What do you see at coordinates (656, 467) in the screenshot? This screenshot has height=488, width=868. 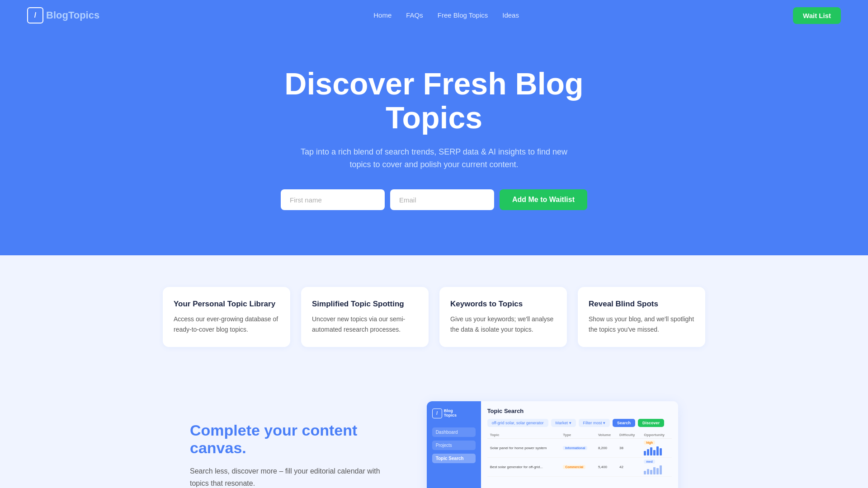 I see `table-cell-opp-1: med` at bounding box center [656, 467].